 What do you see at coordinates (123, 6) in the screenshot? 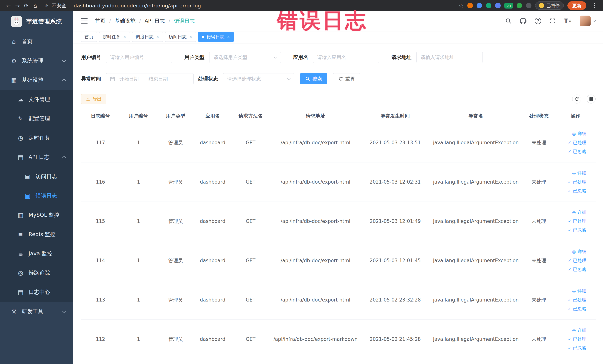
I see `address-bar: ⚠ 不安全 | dashboard.yudao.iocoder.cn/infra…` at bounding box center [123, 6].